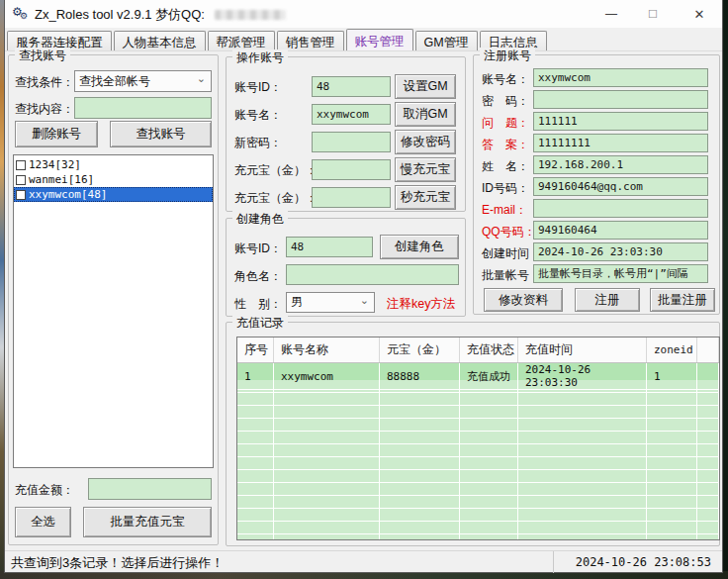  What do you see at coordinates (699, 14) in the screenshot?
I see `close-button: ✕` at bounding box center [699, 14].